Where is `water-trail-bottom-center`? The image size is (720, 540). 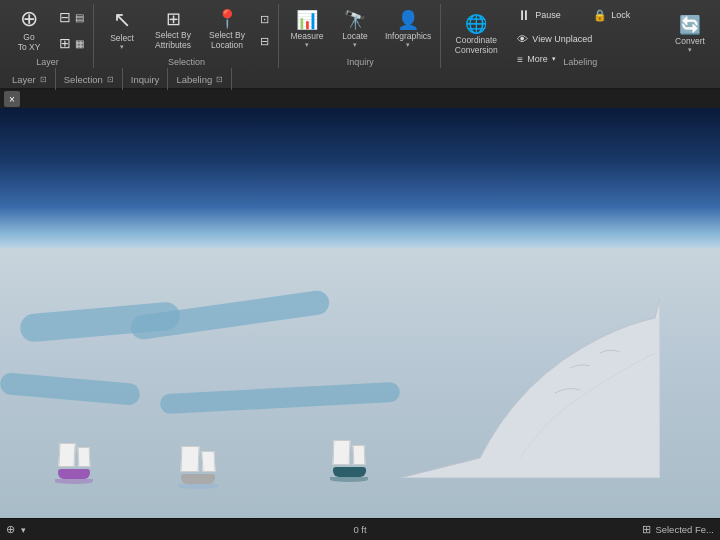 water-trail-bottom-center is located at coordinates (280, 398).